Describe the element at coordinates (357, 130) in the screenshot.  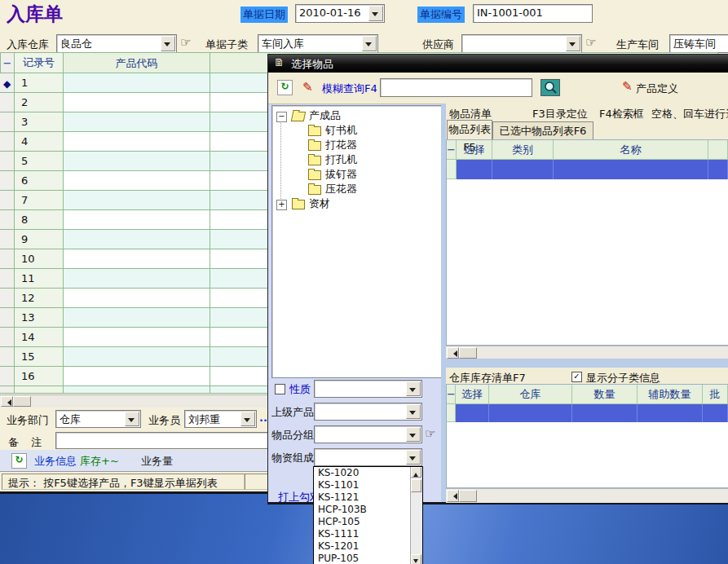
I see `tree-node-child: 钉书机` at that location.